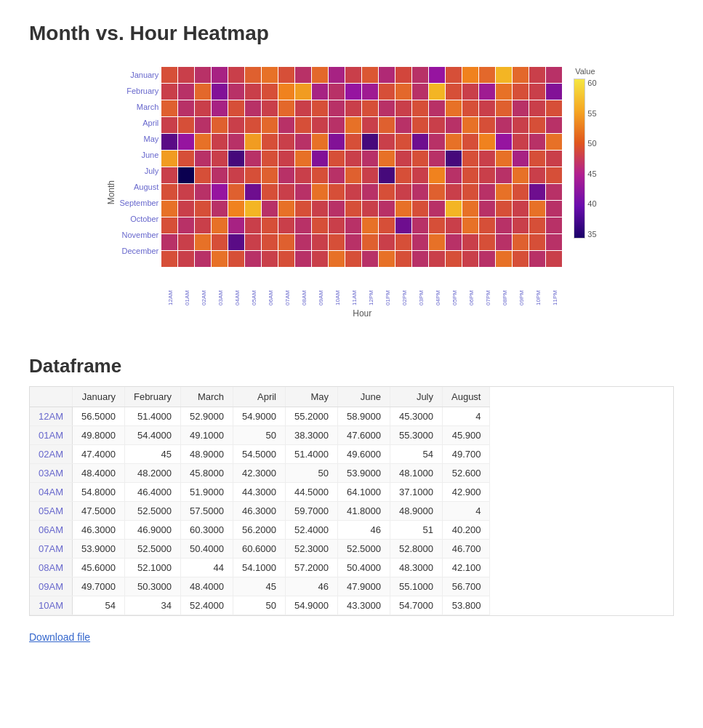  Describe the element at coordinates (387, 287) in the screenshot. I see `x-label: 01PM` at that location.